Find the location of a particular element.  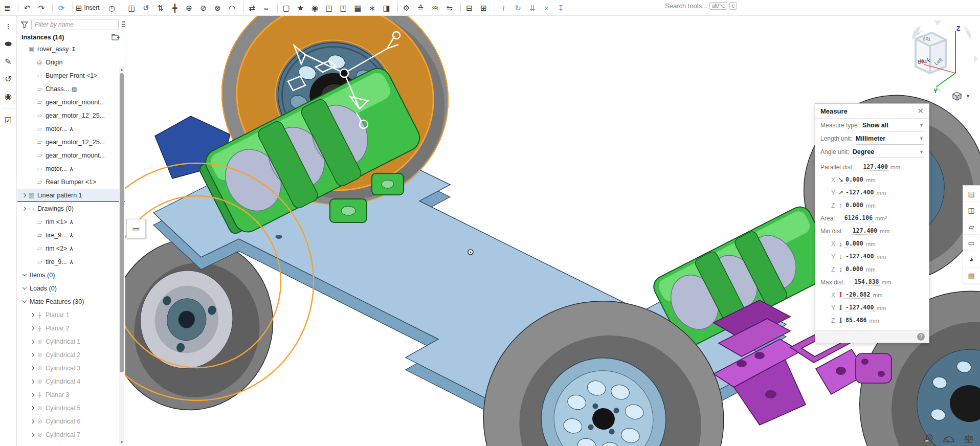

pattern-icon: ∗ is located at coordinates (373, 8).